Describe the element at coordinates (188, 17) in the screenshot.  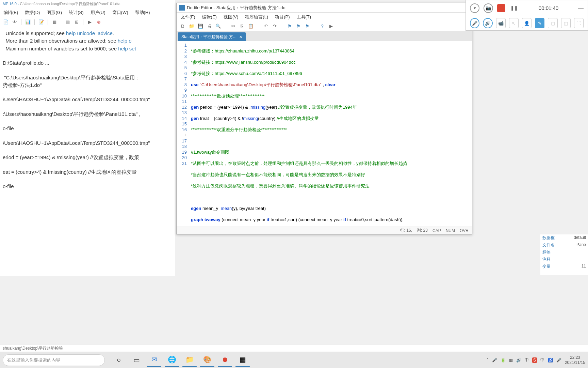
I see `do-menu-file: 文件(F)` at that location.